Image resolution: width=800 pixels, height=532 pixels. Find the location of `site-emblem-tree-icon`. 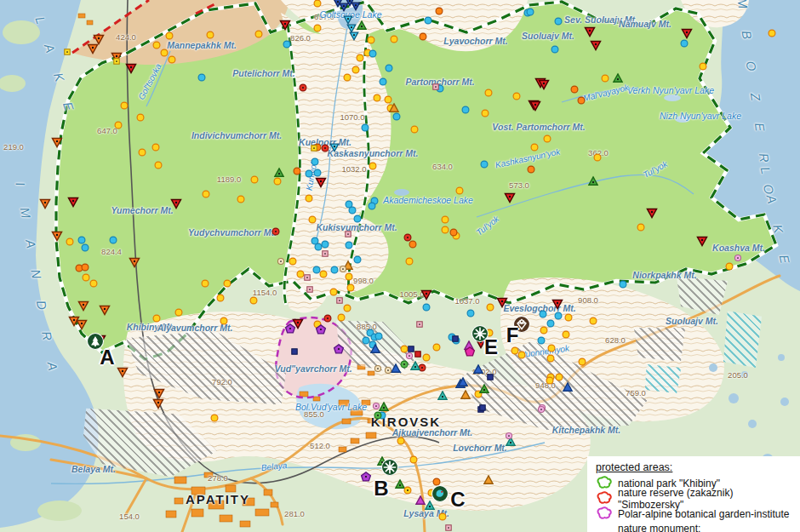

site-emblem-tree-icon is located at coordinates (95, 342).